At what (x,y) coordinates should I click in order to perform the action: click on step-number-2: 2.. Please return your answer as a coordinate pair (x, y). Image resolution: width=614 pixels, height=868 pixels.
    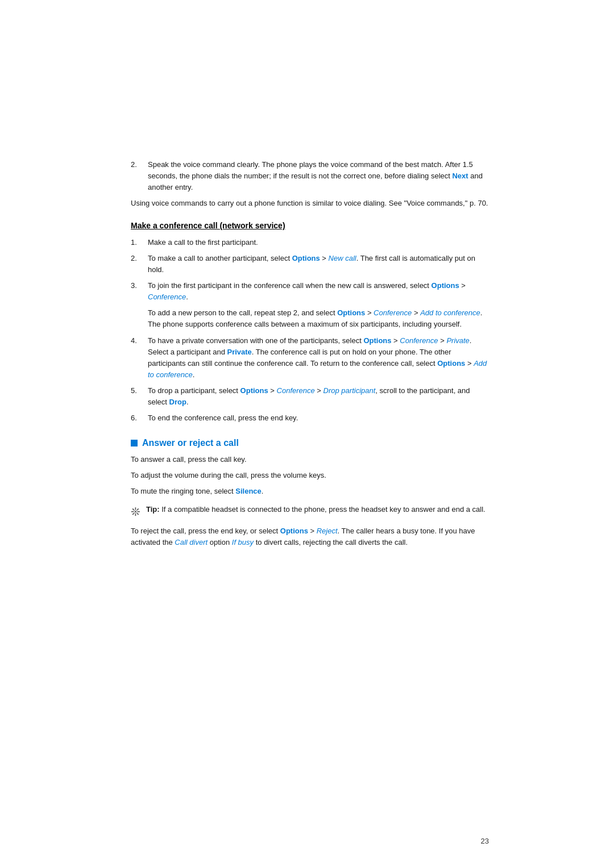
    Looking at the image, I should click on (139, 176).